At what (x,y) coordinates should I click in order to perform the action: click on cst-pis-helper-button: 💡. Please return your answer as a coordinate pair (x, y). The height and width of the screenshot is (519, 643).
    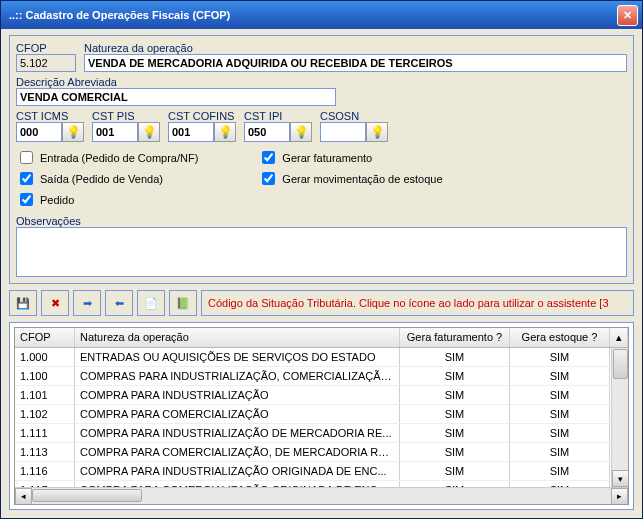
    Looking at the image, I should click on (149, 132).